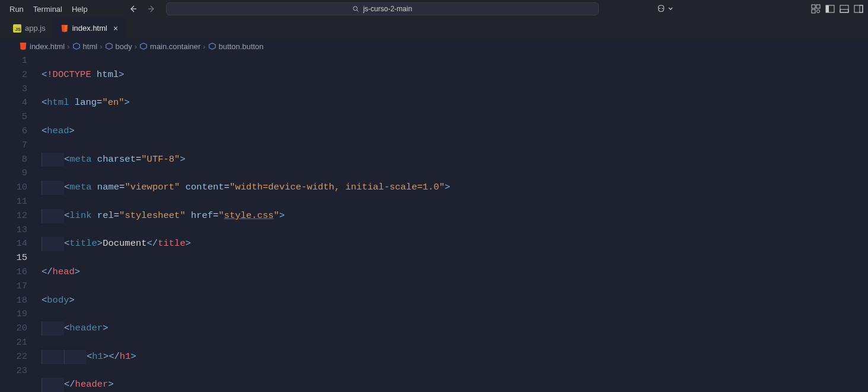 Image resolution: width=868 pixels, height=392 pixels. Describe the element at coordinates (844, 9) in the screenshot. I see `toggle-panel-bottom-icon` at that location.